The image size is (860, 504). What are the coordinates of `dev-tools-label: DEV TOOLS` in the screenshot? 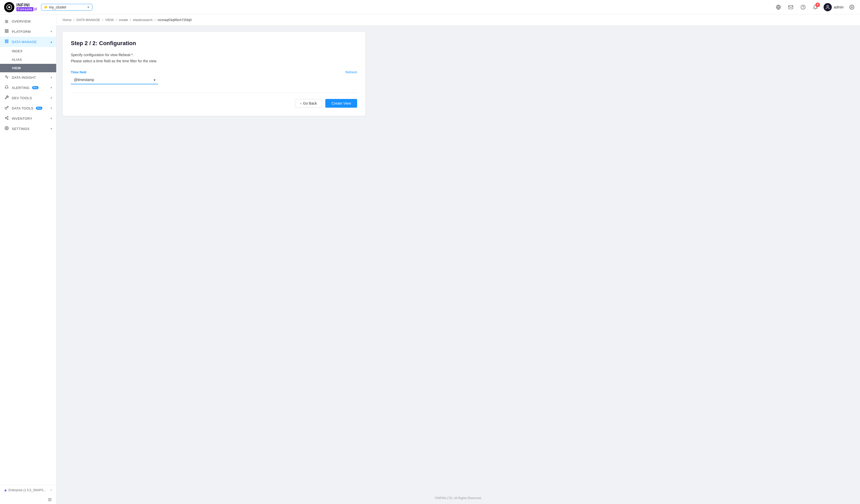 It's located at (22, 98).